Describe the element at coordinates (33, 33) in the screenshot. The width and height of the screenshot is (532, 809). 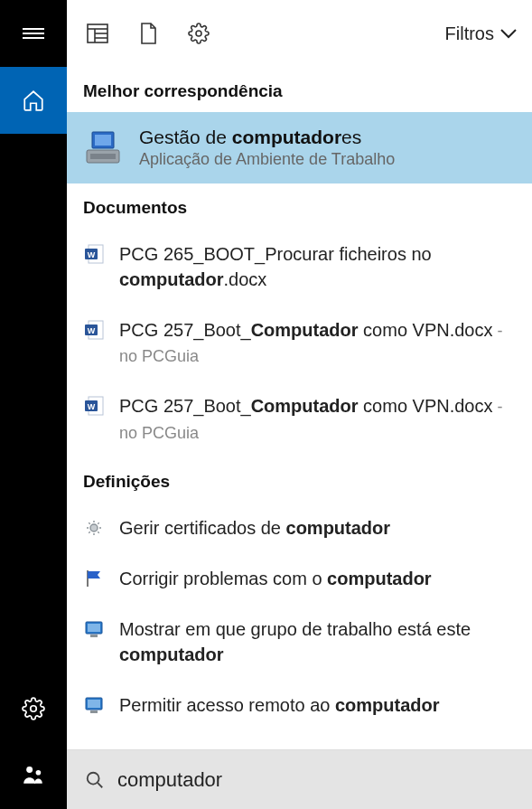
I see `hamburger-icon` at that location.